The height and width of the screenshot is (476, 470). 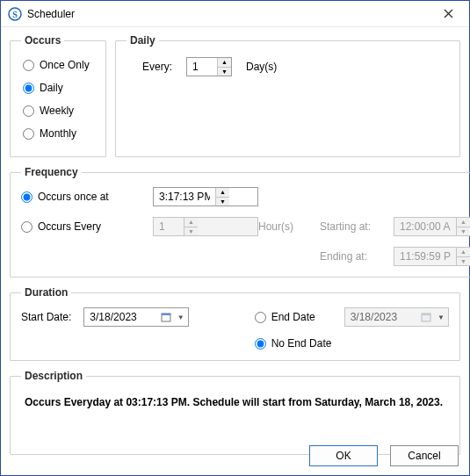 I want to click on duration-option-enddate: End Date, so click(x=294, y=317).